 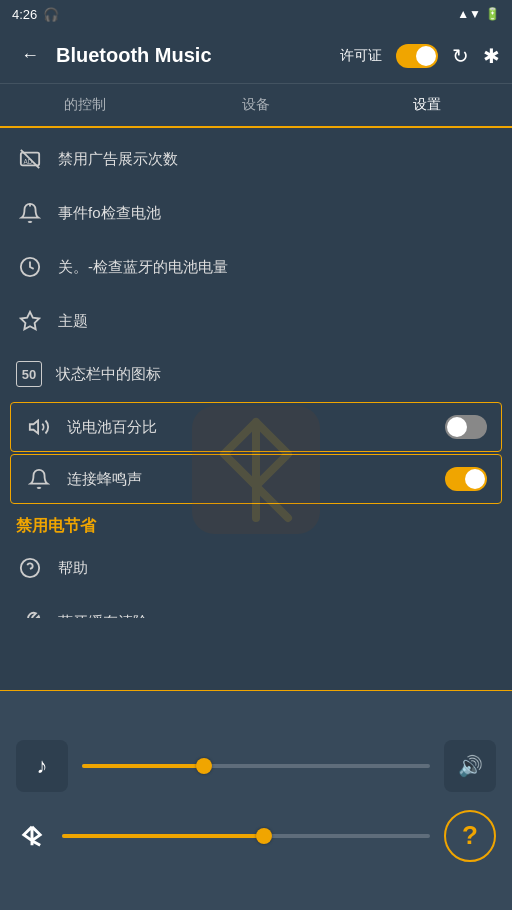 What do you see at coordinates (30, 568) in the screenshot?
I see `help-icon` at bounding box center [30, 568].